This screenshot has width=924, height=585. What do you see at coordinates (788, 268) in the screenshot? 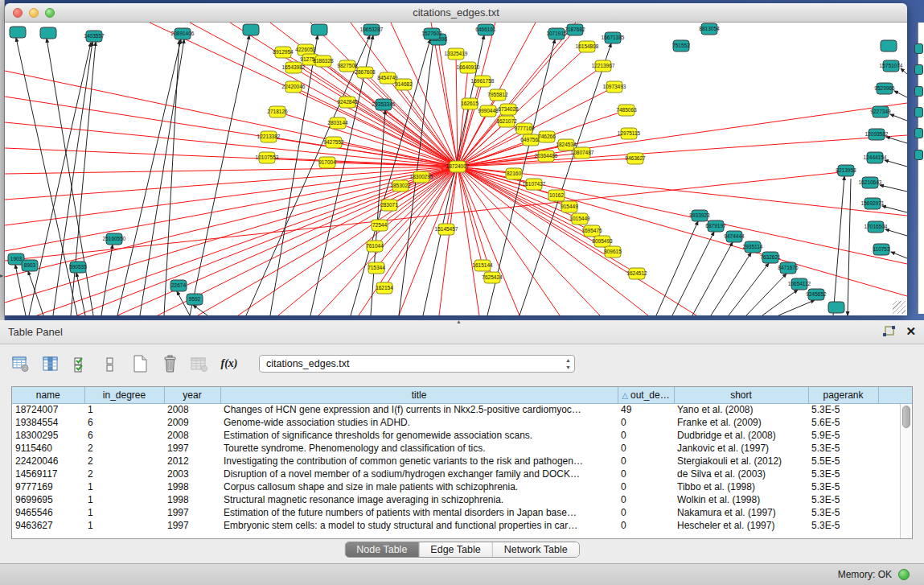
I see `network-node: 8471676` at bounding box center [788, 268].